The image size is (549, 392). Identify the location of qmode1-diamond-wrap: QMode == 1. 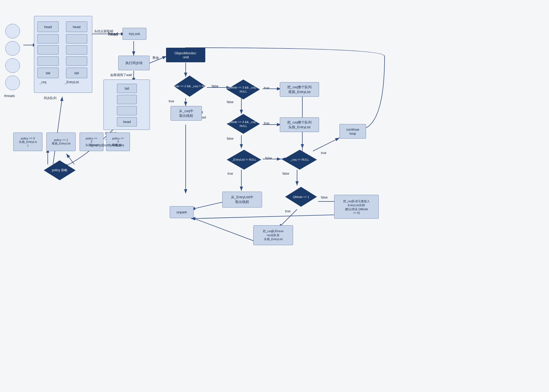
(301, 197).